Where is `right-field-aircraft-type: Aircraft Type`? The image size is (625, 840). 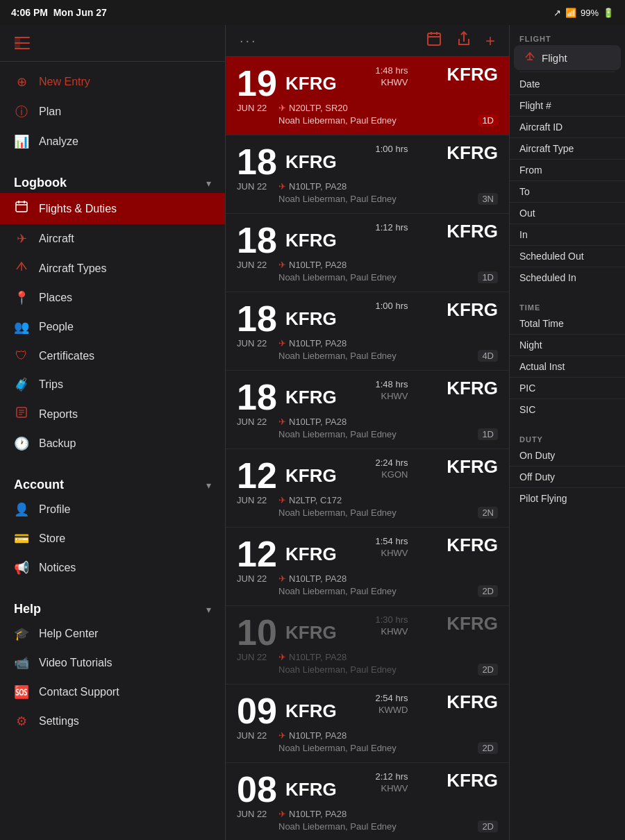
right-field-aircraft-type: Aircraft Type is located at coordinates (567, 149).